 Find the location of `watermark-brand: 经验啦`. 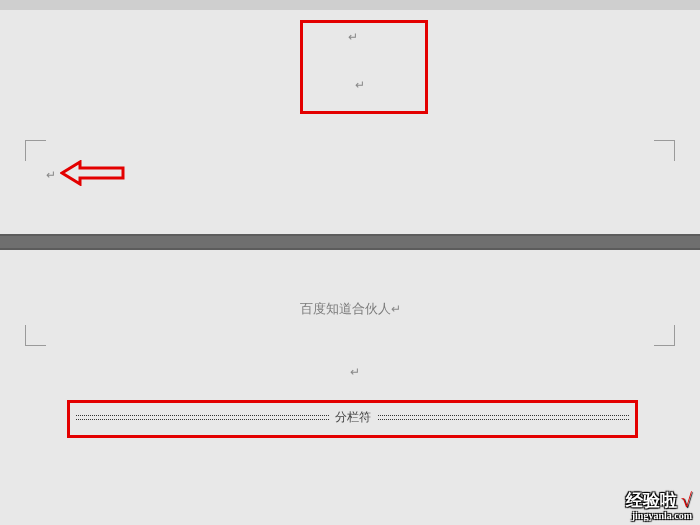

watermark-brand: 经验啦 is located at coordinates (652, 500).